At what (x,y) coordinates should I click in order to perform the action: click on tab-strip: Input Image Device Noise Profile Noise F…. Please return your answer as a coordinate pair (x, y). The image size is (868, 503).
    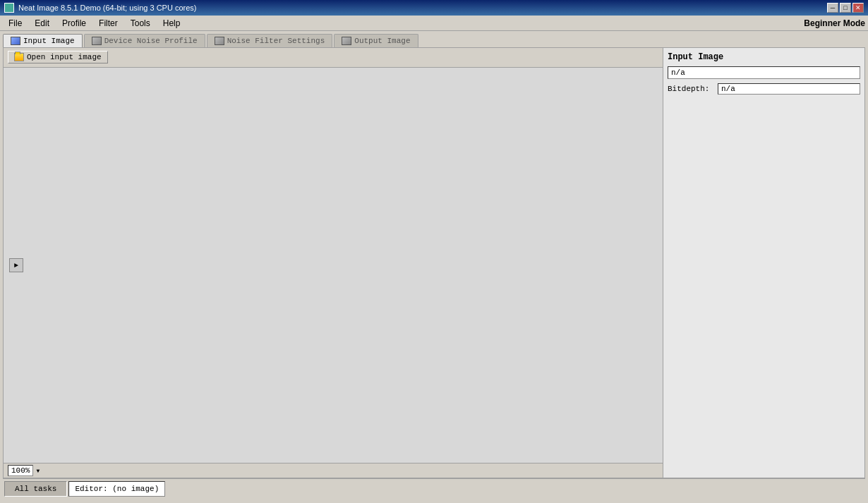
    Looking at the image, I should click on (434, 40).